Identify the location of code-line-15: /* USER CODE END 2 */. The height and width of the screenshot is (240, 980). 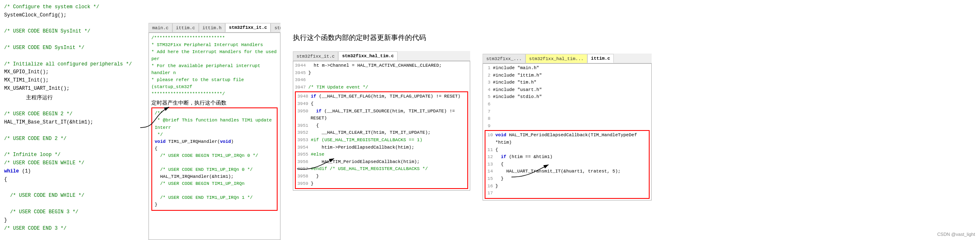
(70, 139).